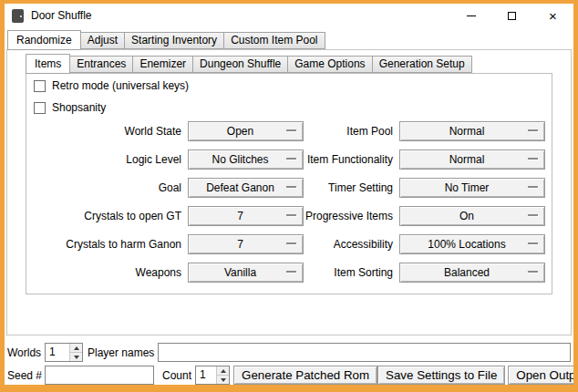 The height and width of the screenshot is (392, 578). I want to click on item-pool-value: Normal, so click(472, 131).